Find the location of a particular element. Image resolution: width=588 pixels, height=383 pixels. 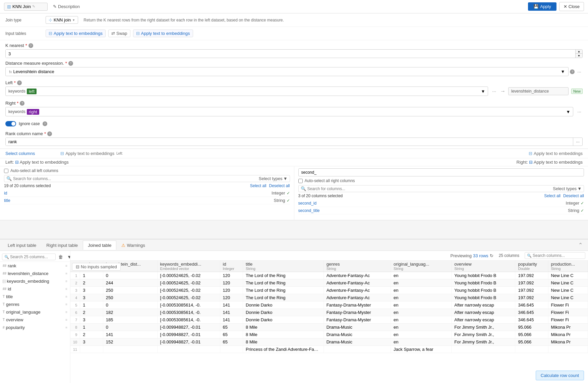

right-deselect-all: Deselect all is located at coordinates (574, 196).